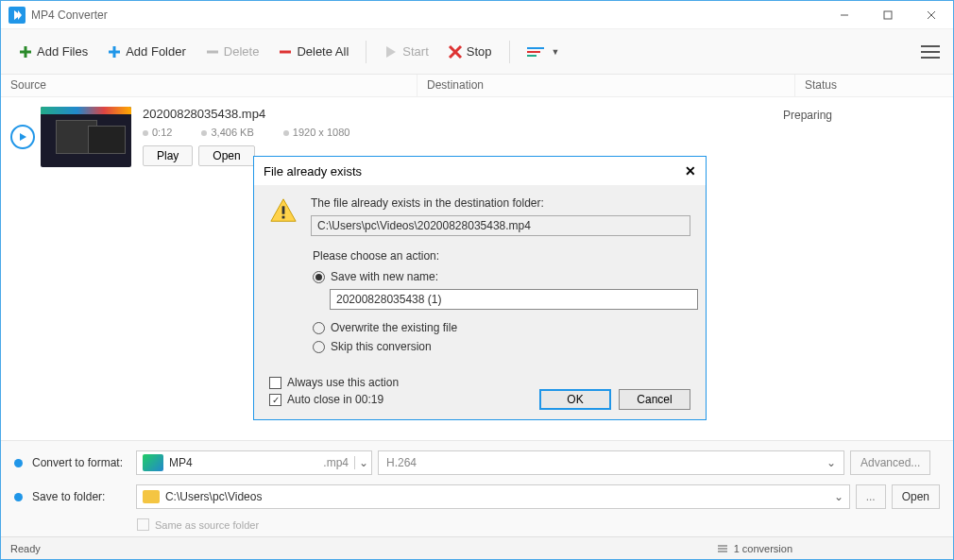 Image resolution: width=954 pixels, height=560 pixels. I want to click on convert-format-label: Convert to format:, so click(84, 463).